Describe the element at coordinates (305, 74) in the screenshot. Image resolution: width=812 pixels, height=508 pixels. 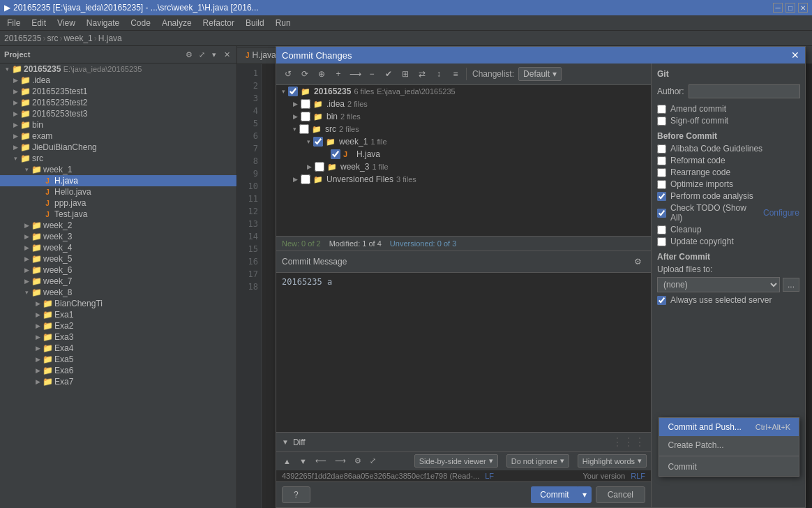
I see `refresh2-button: ⟳` at that location.